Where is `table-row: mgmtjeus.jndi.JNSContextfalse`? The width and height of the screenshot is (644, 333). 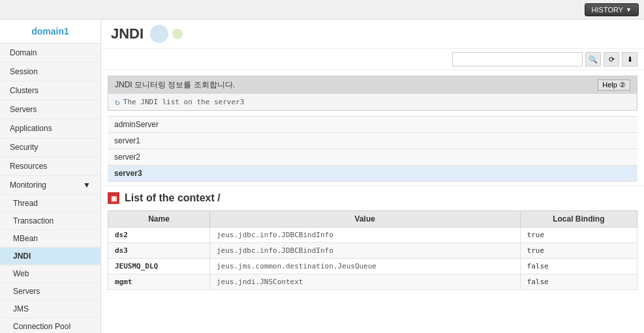
table-row: mgmtjeus.jndi.JNSContextfalse is located at coordinates (373, 282).